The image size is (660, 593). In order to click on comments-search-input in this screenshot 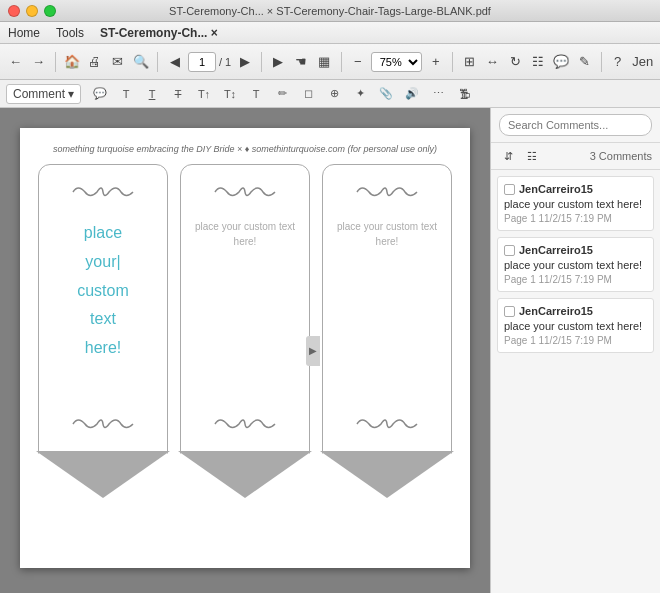, I will do `click(576, 125)`.